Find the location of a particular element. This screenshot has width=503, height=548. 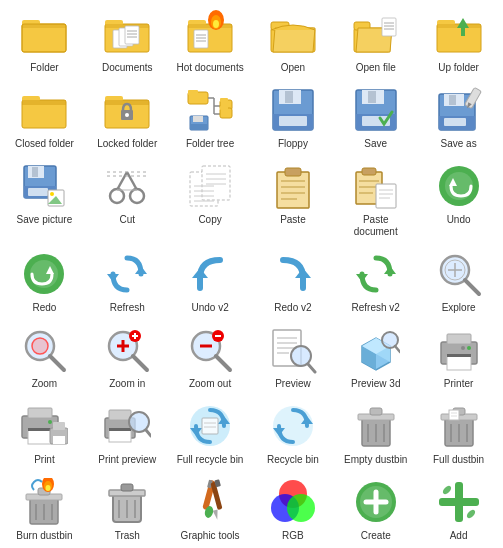

icon-item-folder: Folder is located at coordinates (44, 41).